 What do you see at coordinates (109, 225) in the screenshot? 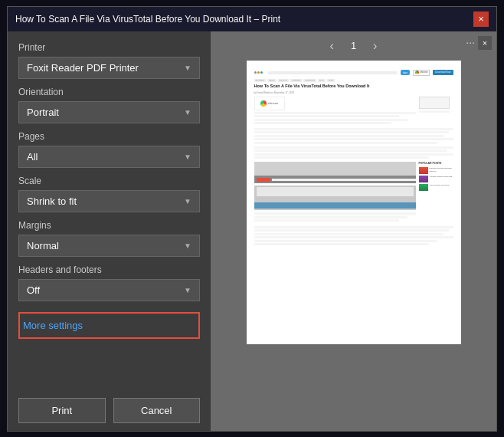
I see `margins-label: Margins` at bounding box center [109, 225].